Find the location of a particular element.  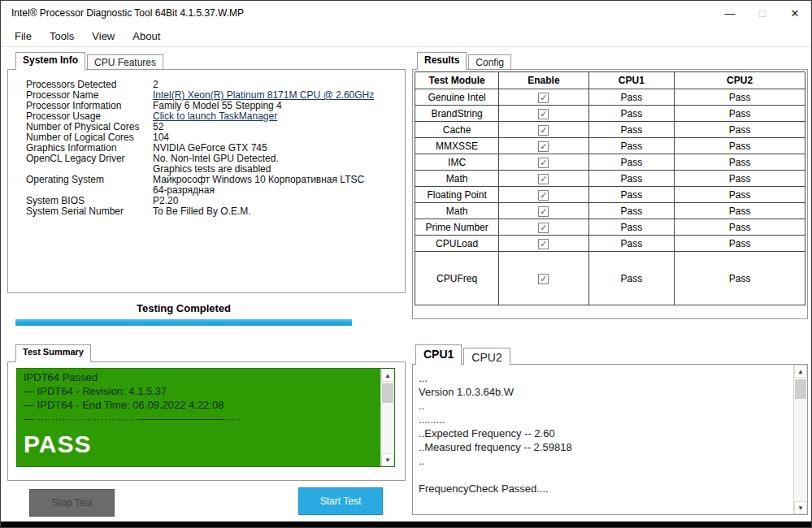

summary-scrollbar: ▲ ▼ is located at coordinates (387, 418).